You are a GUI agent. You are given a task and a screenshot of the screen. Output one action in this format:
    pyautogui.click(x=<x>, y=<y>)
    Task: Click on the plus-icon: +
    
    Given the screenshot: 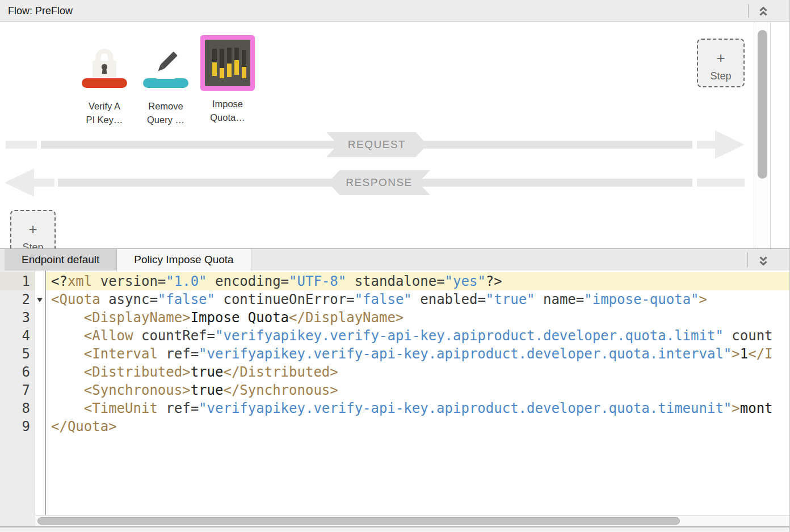 What is the action you would take?
    pyautogui.click(x=33, y=229)
    